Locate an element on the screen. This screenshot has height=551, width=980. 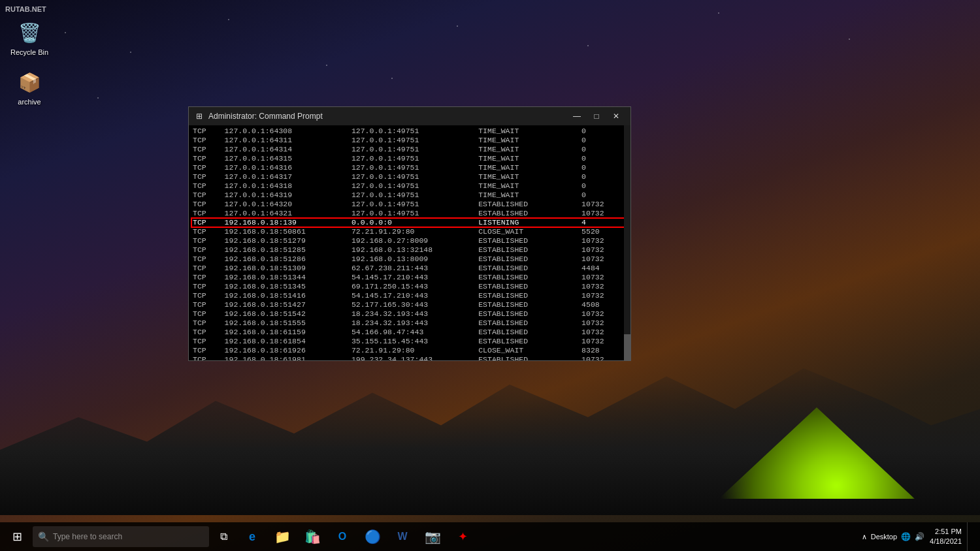
cmd-icon: ⊞ is located at coordinates (199, 116).